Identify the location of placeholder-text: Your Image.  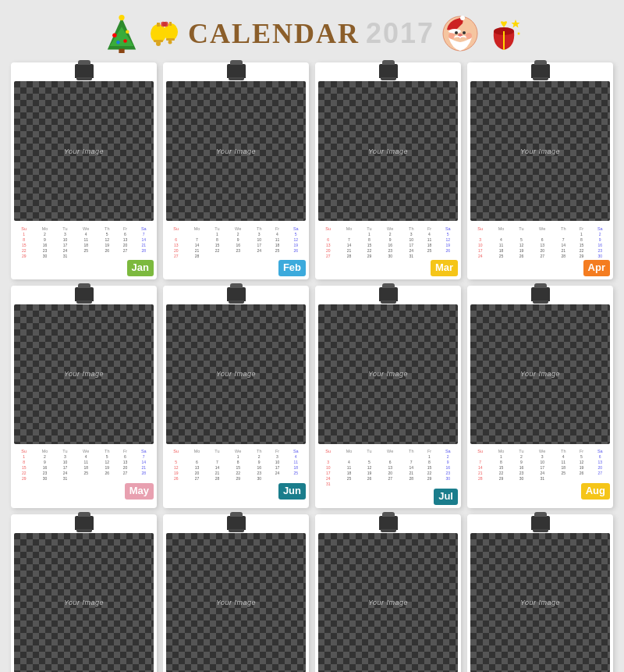
(236, 374).